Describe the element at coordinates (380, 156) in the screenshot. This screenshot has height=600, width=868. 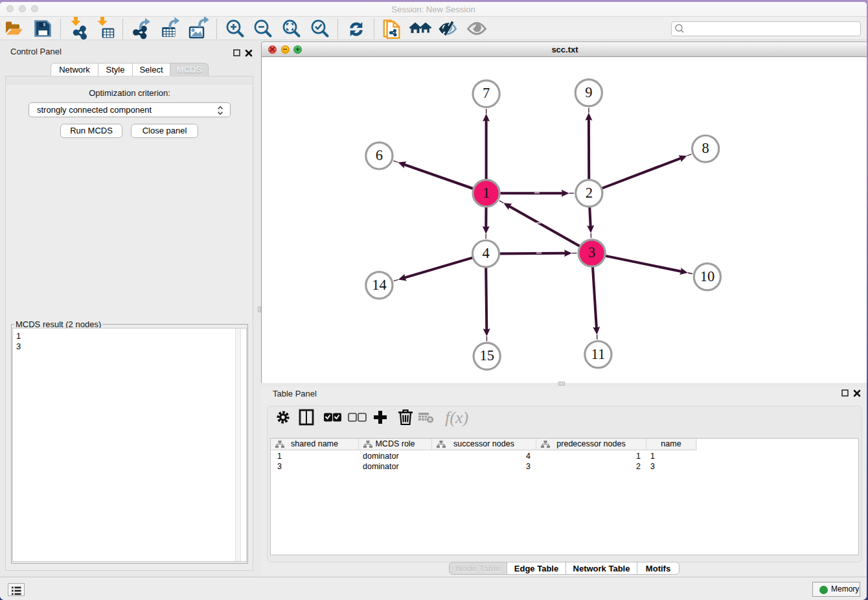
I see `svg-text: 6` at that location.